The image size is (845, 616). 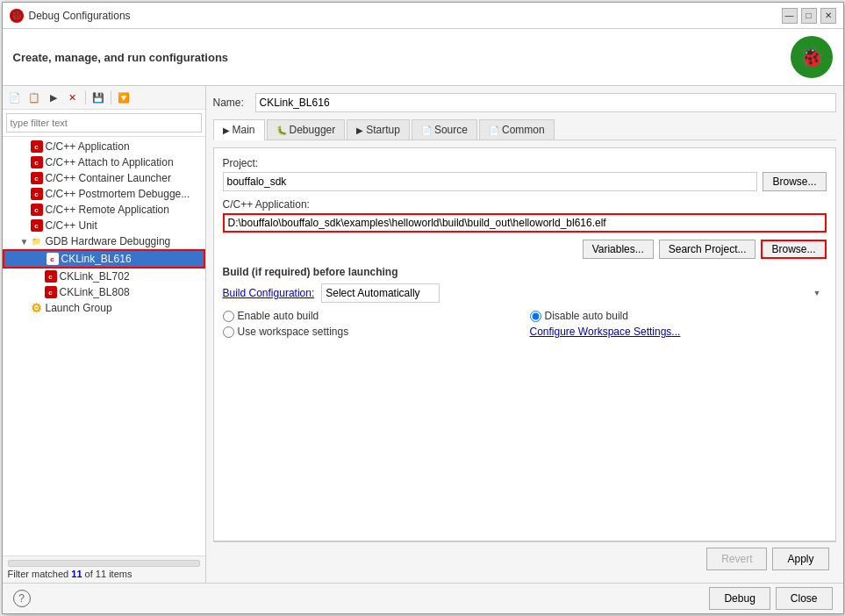 What do you see at coordinates (37, 226) in the screenshot?
I see `cpp-unit-icon: c` at bounding box center [37, 226].